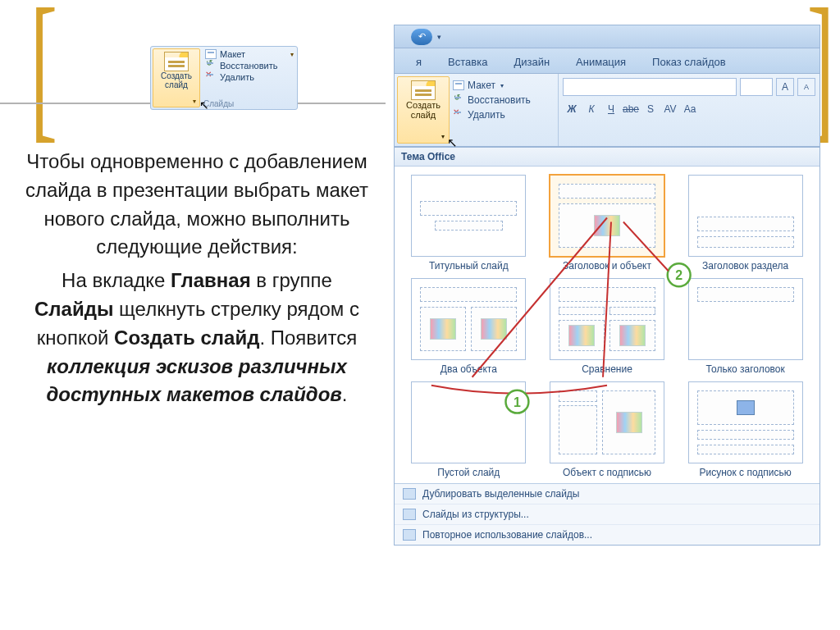 The height and width of the screenshot is (630, 840). I want to click on ribbon-group-font: A A Ж К Ч abe S AV Aa, so click(689, 110).